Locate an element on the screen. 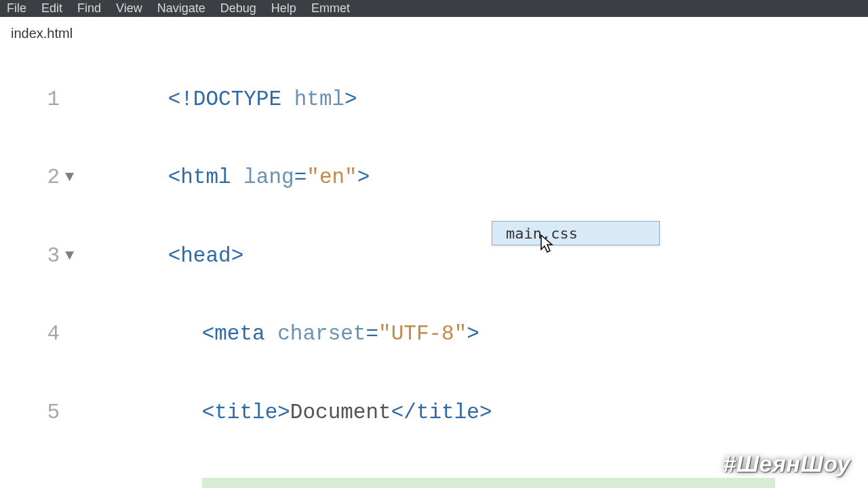 The width and height of the screenshot is (868, 488). token-value: "en" is located at coordinates (332, 178).